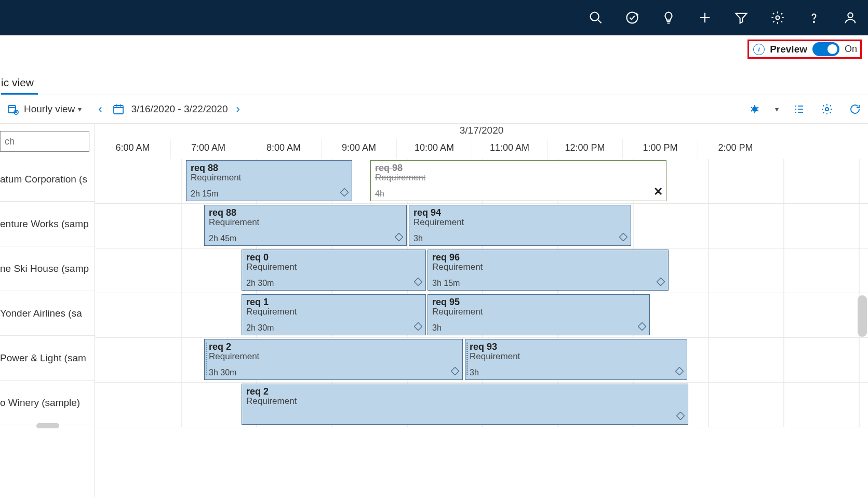 Image resolution: width=868 pixels, height=498 pixels. Describe the element at coordinates (333, 360) in the screenshot. I see `booking: req 2Requirement3h 30m` at that location.